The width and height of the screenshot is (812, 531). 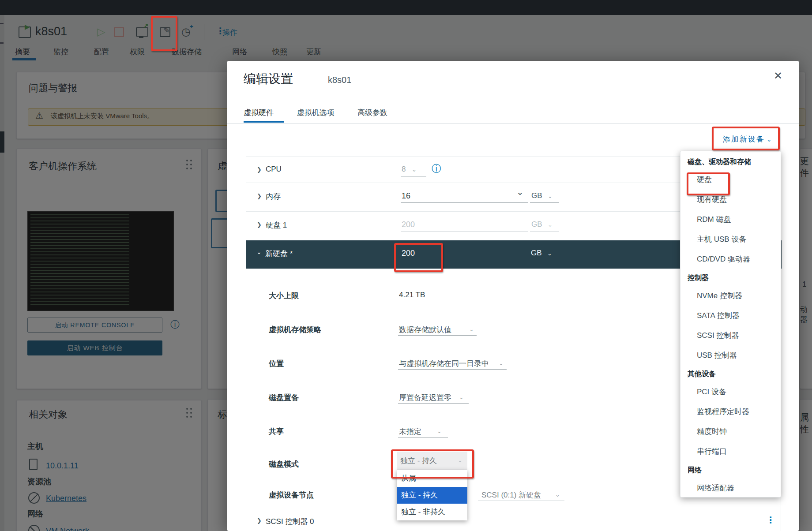 I want to click on annotation-edit-settings-icon, so click(x=164, y=34).